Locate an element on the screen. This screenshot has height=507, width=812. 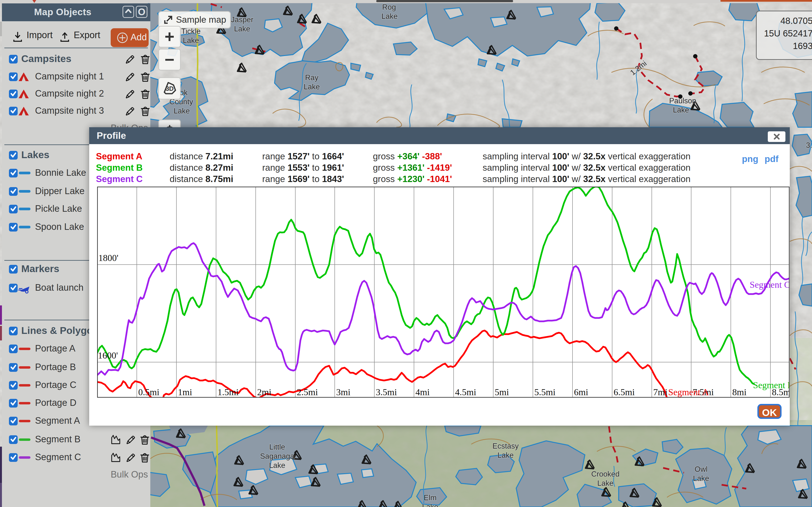
svg-text: 1.5mi is located at coordinates (228, 392).